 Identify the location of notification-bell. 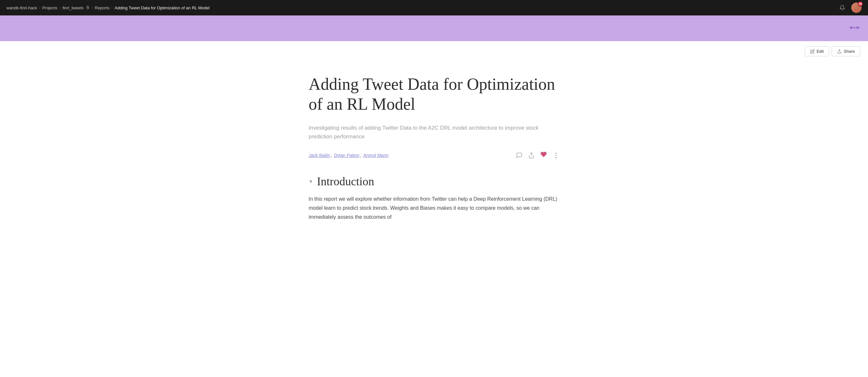
(842, 7).